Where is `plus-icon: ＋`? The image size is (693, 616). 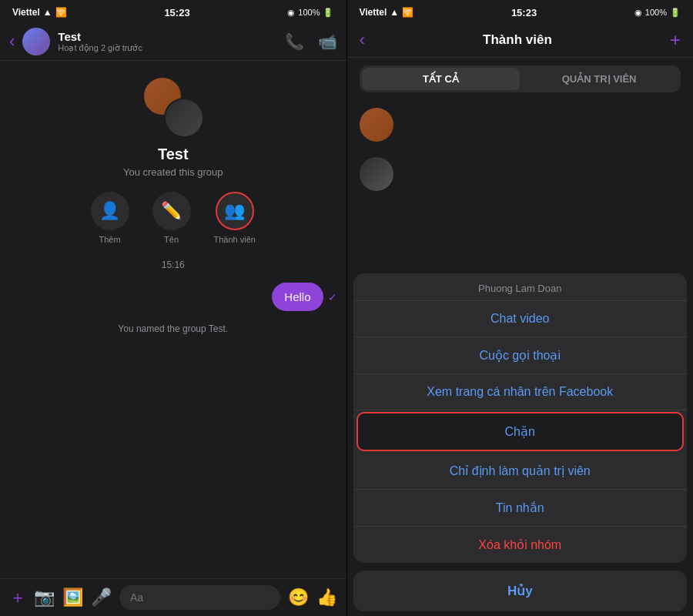
plus-icon: ＋ is located at coordinates (18, 598).